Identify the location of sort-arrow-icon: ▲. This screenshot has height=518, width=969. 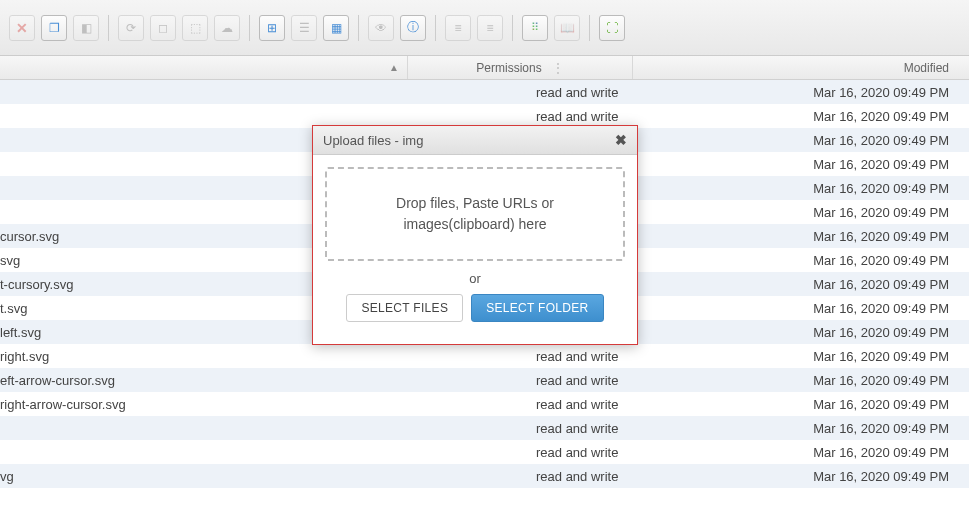
(394, 68).